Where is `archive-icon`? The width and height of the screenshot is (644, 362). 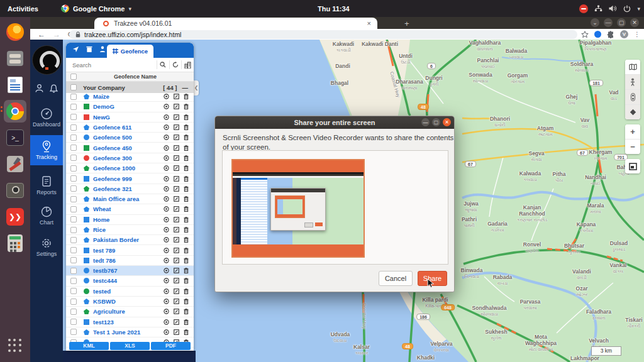
archive-icon is located at coordinates (89, 49).